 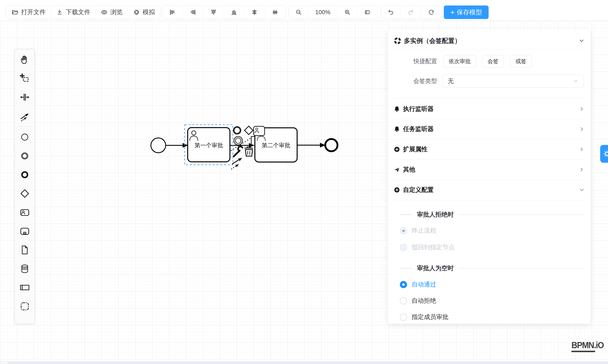 I want to click on zoom-out-button, so click(x=299, y=12).